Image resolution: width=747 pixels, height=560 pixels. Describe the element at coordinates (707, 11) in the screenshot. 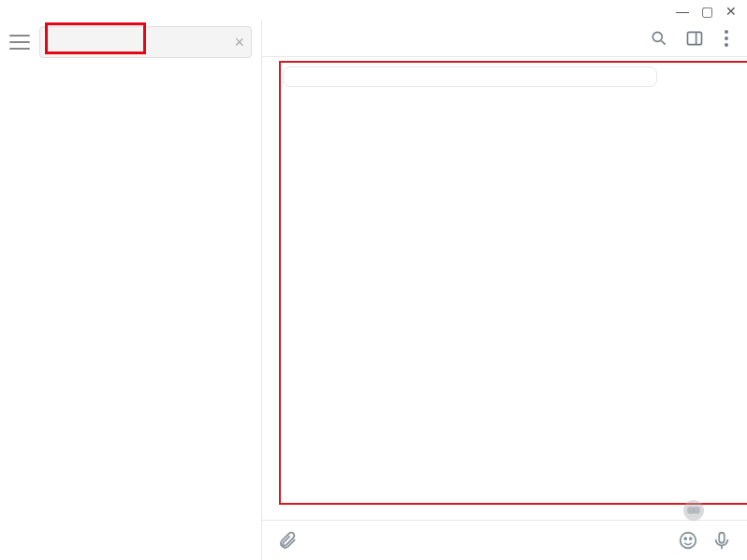

I see `window-maximize-icon: ▢` at that location.